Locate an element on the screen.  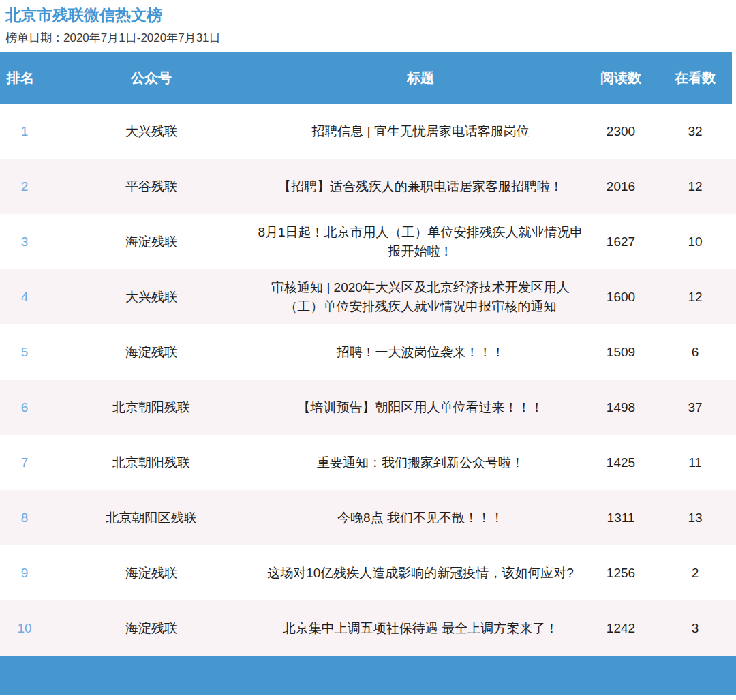
reads-cell: 1509 is located at coordinates (621, 352).